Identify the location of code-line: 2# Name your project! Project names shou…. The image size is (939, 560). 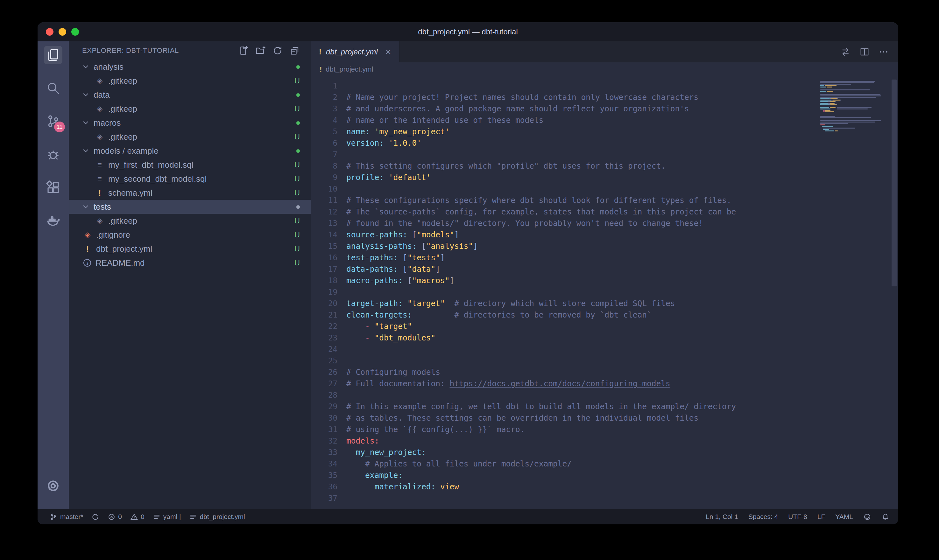
(605, 97).